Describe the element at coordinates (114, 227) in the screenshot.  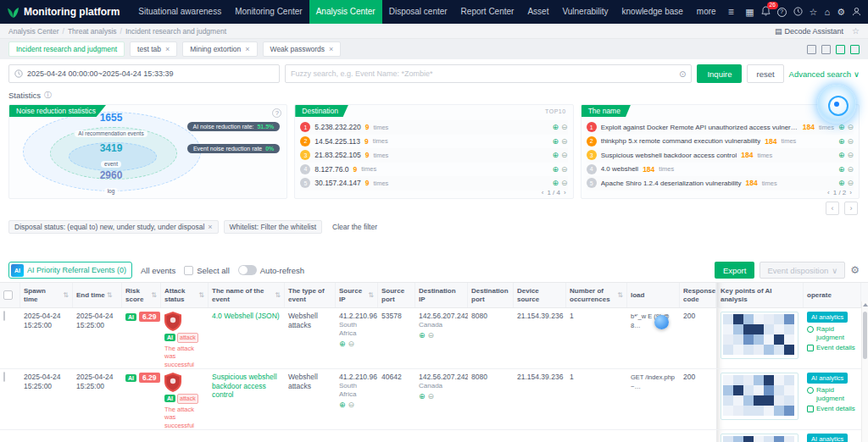
I see `filter-tag-disposal-status: Disposal status: (equal to) new, under s…` at that location.